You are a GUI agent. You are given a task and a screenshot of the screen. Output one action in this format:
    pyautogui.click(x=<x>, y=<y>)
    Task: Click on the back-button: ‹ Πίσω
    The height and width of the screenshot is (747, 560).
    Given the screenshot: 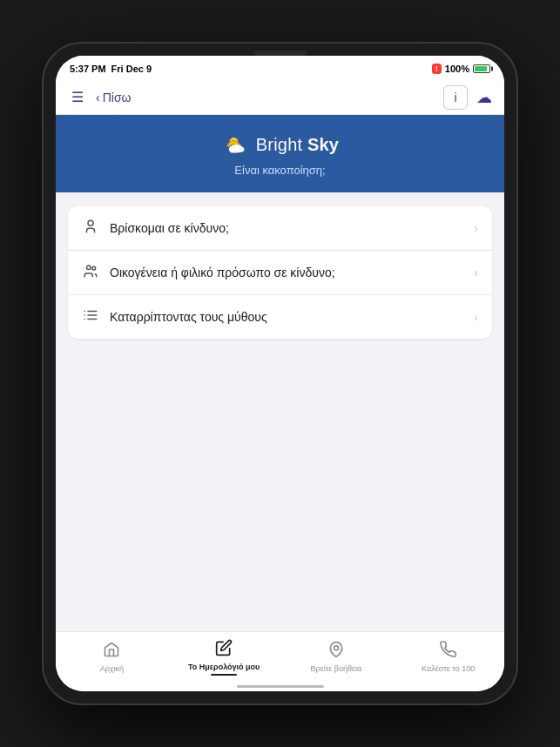 What is the action you would take?
    pyautogui.click(x=113, y=98)
    